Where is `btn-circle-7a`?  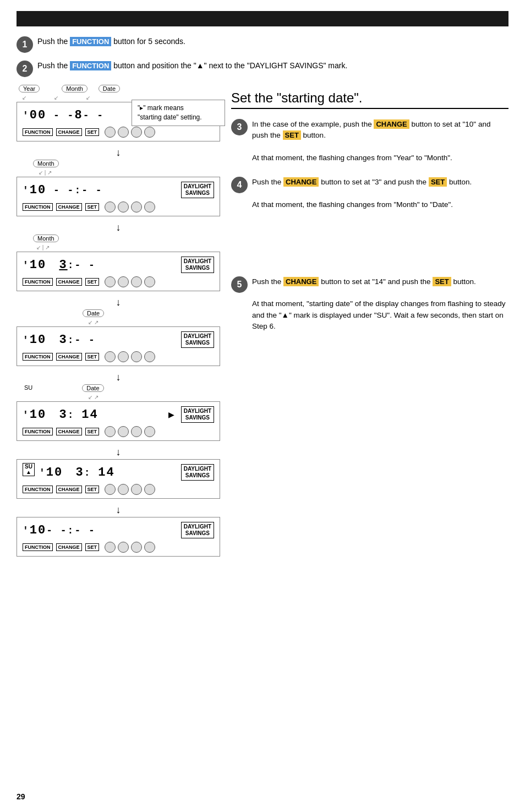
btn-circle-7a is located at coordinates (110, 547).